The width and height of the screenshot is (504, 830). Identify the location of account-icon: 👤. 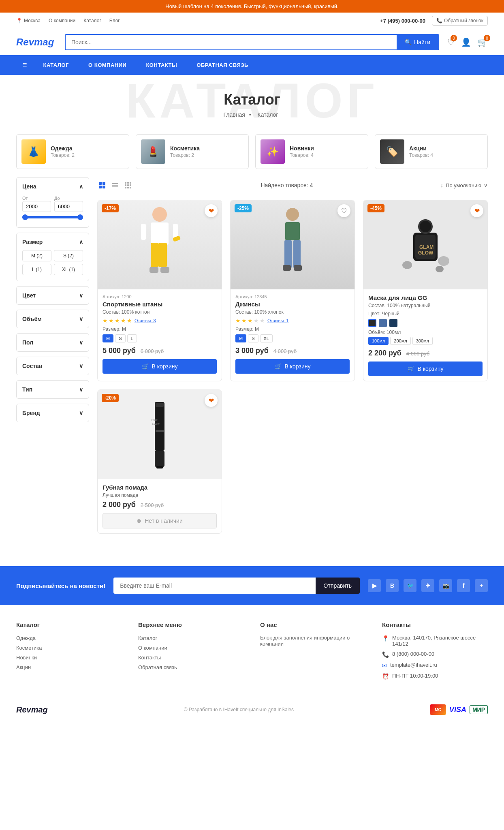
(466, 42).